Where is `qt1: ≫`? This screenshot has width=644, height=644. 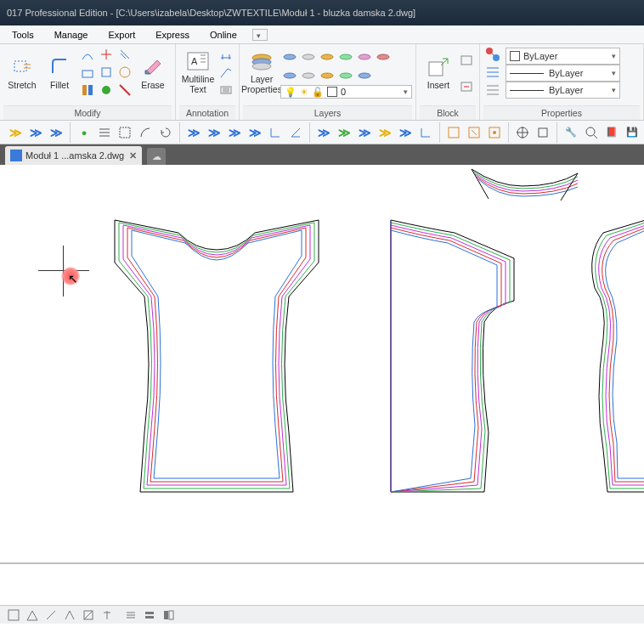
qt1: ≫ is located at coordinates (15, 133).